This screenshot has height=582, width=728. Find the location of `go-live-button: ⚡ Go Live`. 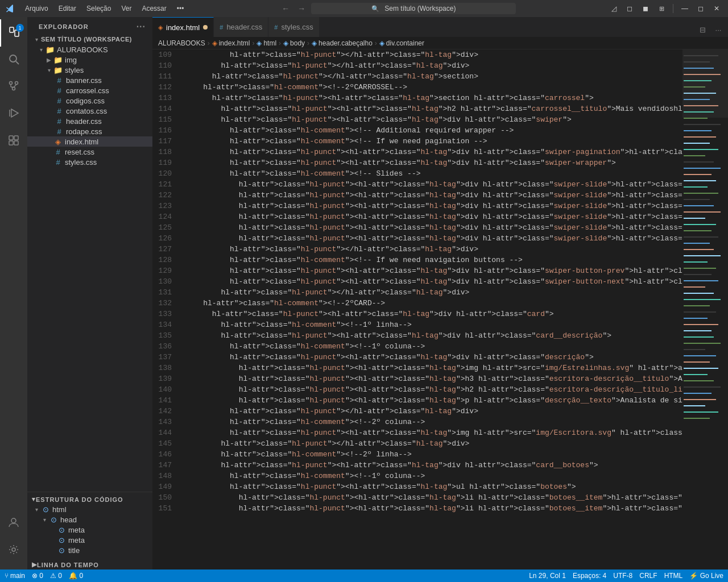

go-live-button: ⚡ Go Live is located at coordinates (706, 576).